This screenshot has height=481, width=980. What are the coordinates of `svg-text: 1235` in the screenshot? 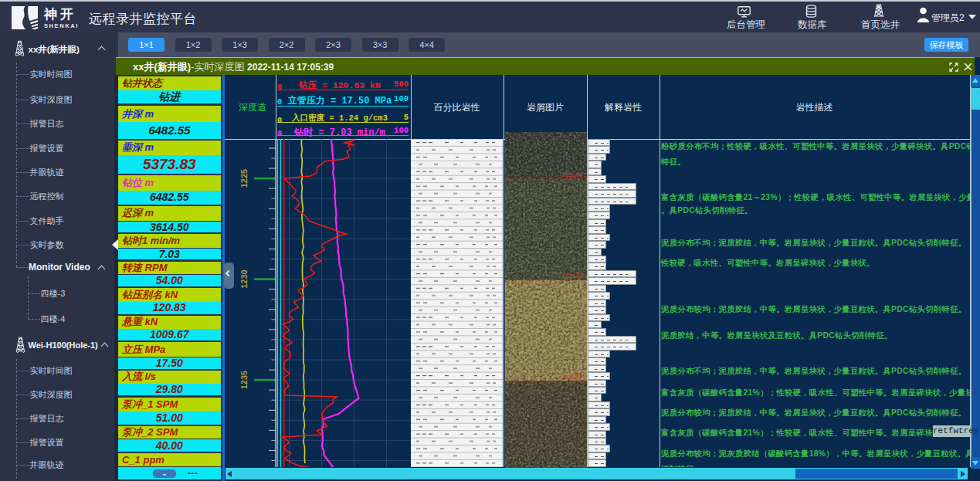 It's located at (244, 380).